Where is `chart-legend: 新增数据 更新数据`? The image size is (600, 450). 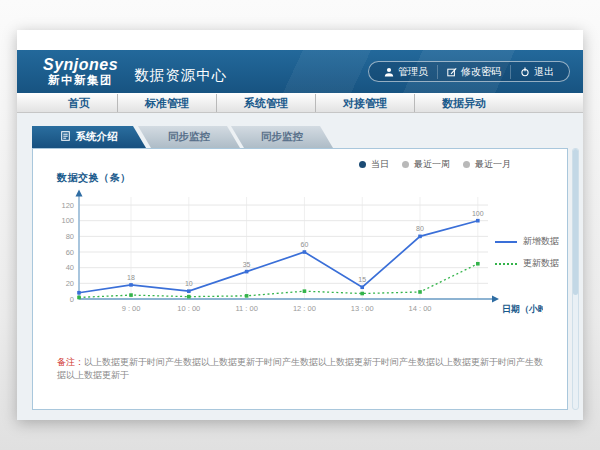
chart-legend: 新增数据 更新数据 is located at coordinates (527, 257).